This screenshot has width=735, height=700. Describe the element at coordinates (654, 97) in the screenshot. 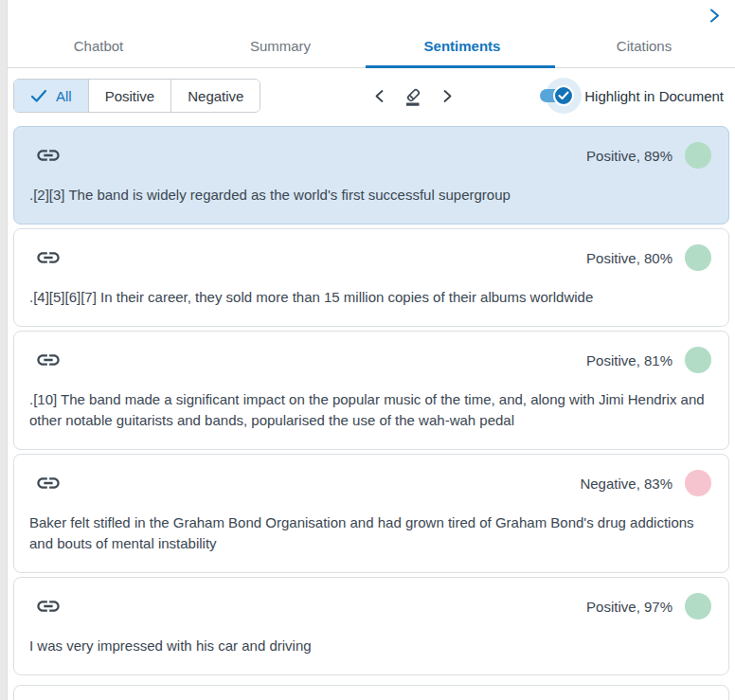

I see `highlight-toggle-label: Highlight in Document` at that location.